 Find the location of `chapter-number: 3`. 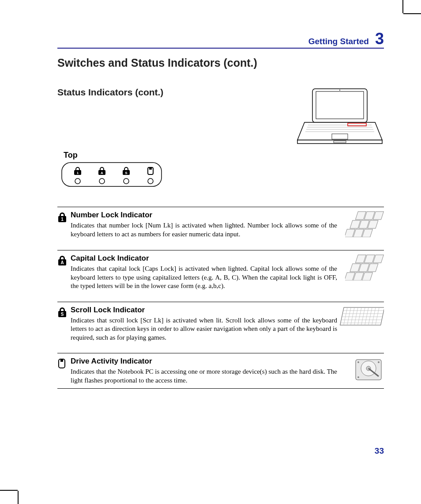

chapter-number: 3 is located at coordinates (380, 39).